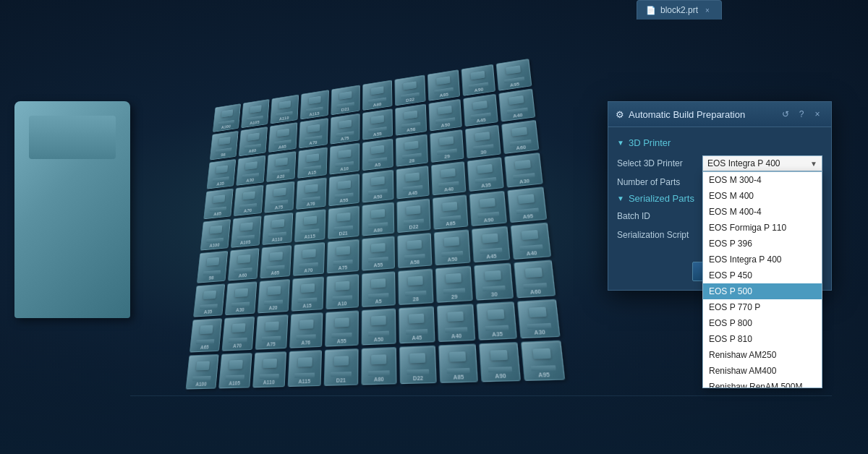  What do you see at coordinates (762, 280) in the screenshot?
I see `printer-dropdown-list: EOS M 300-4EOS M 400EOS M 400-4EOS Formi…` at bounding box center [762, 280].